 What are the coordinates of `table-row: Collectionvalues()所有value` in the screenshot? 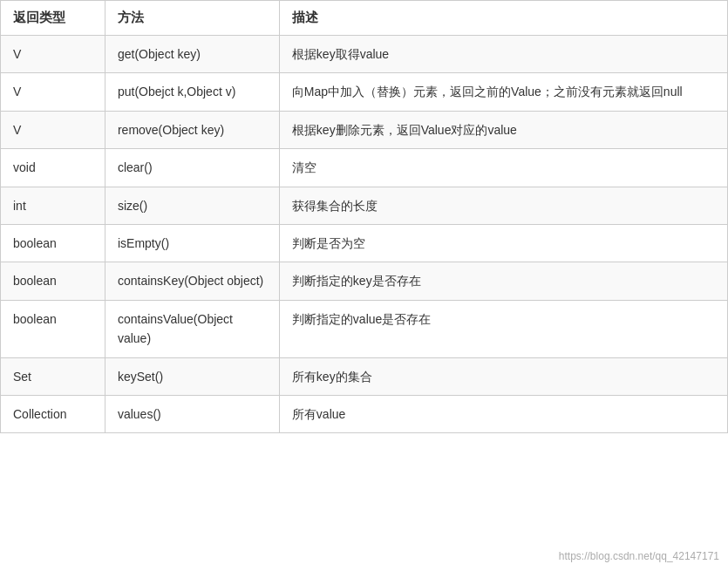 It's located at (364, 413).